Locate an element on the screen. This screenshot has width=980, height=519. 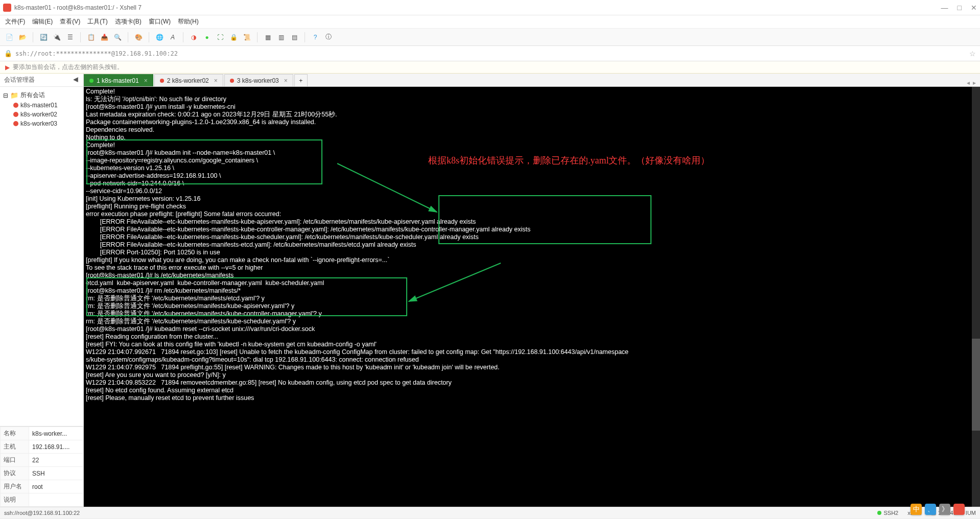
tree-item-worker02: k8s-worker02 is located at coordinates (42, 114).